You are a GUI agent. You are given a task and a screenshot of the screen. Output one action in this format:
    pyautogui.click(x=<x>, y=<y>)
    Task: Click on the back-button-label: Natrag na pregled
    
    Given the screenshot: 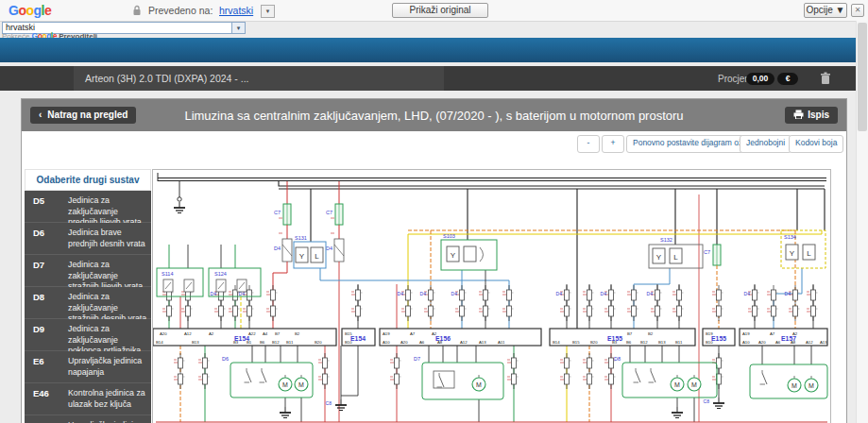 What is the action you would take?
    pyautogui.click(x=87, y=115)
    